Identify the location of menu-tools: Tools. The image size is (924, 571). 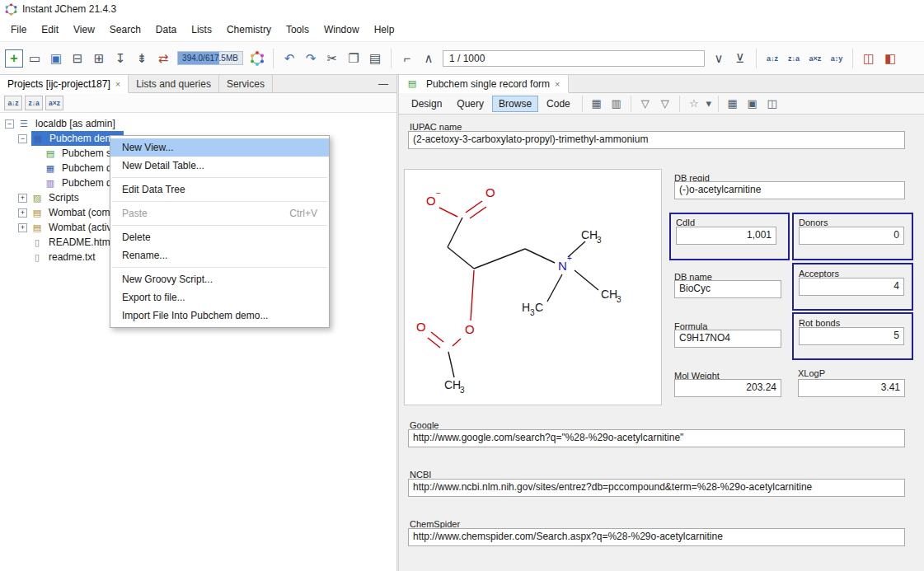
(298, 30).